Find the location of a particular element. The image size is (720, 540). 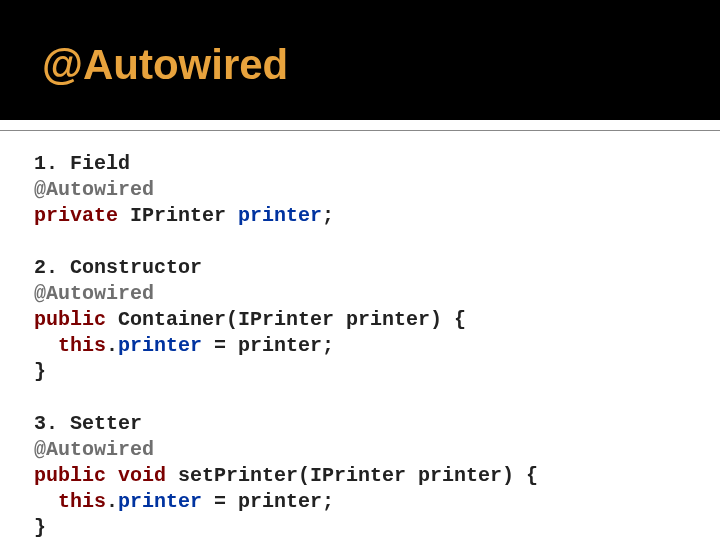

section-3-label: 3. Setter is located at coordinates (88, 424).